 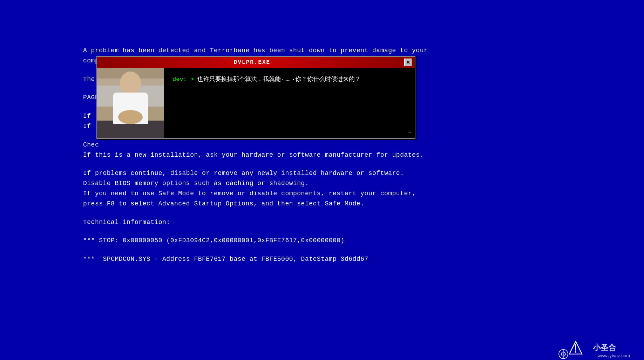 What do you see at coordinates (614, 355) in the screenshot?
I see `watermark-text-2: www.jytyaz.com` at bounding box center [614, 355].